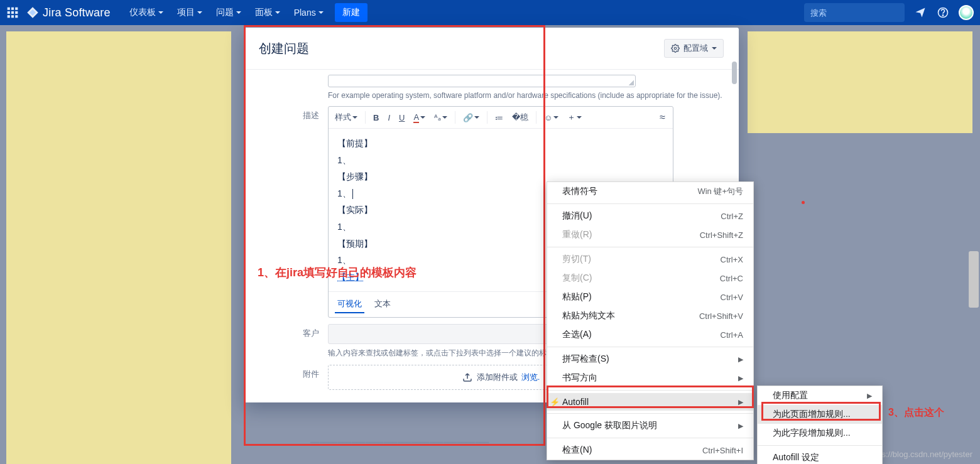 The width and height of the screenshot is (980, 464). Describe the element at coordinates (920, 455) in the screenshot. I see `watermark: https://blog.csdn.net/pytester` at that location.